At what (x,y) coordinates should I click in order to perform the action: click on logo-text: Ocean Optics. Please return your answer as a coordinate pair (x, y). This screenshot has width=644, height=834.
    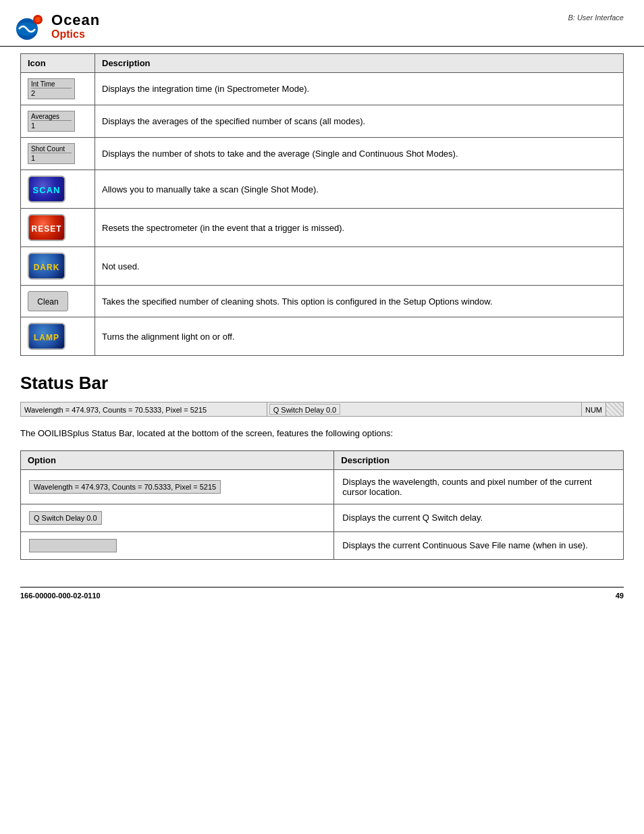
    Looking at the image, I should click on (76, 26).